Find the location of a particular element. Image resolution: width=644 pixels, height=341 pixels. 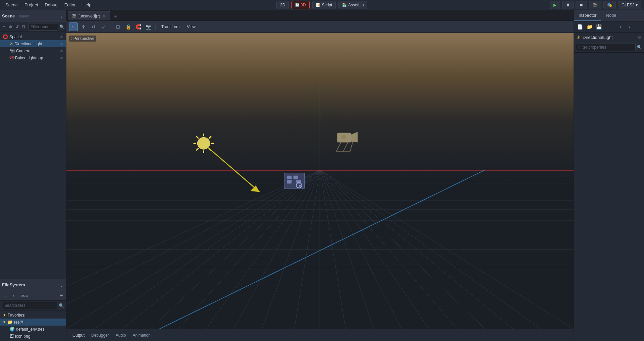

icon-png-label: icon.png is located at coordinates (23, 336).